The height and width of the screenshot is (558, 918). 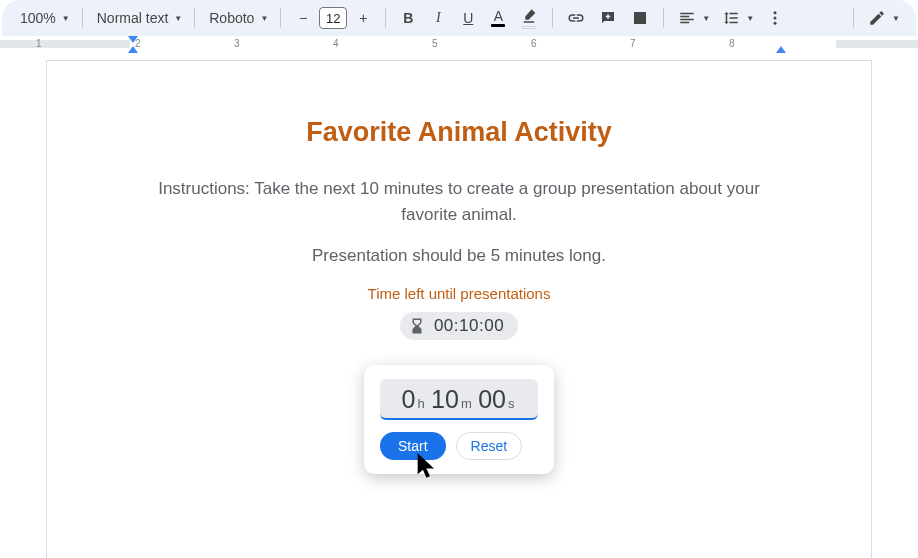 What do you see at coordinates (534, 44) in the screenshot?
I see `ruler-tick: 6` at bounding box center [534, 44].